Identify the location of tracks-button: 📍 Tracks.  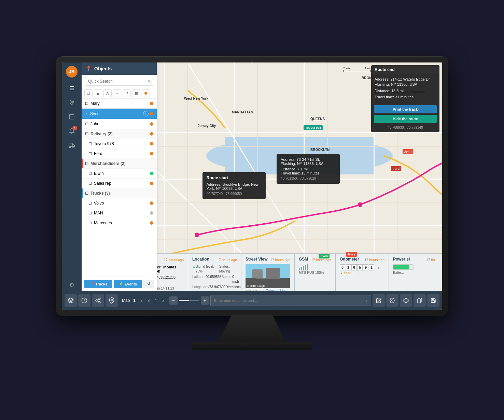
(98, 284).